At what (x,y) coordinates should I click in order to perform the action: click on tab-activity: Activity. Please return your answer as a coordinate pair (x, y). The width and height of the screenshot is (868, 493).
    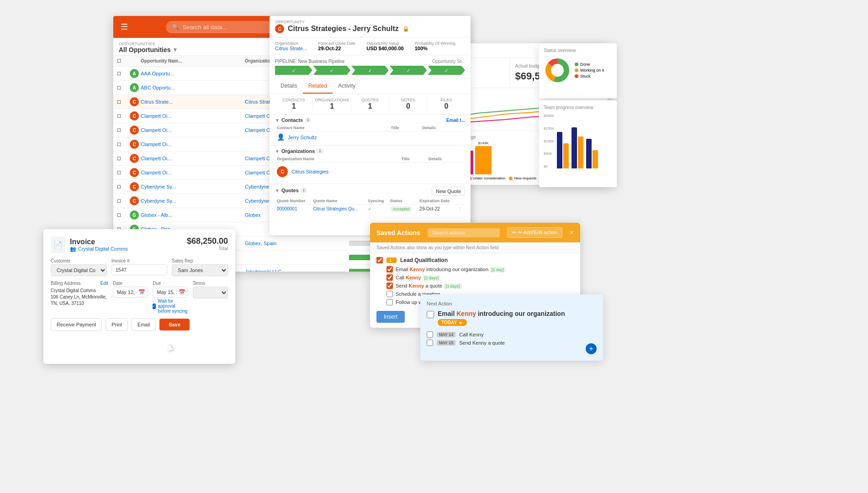
    Looking at the image, I should click on (347, 86).